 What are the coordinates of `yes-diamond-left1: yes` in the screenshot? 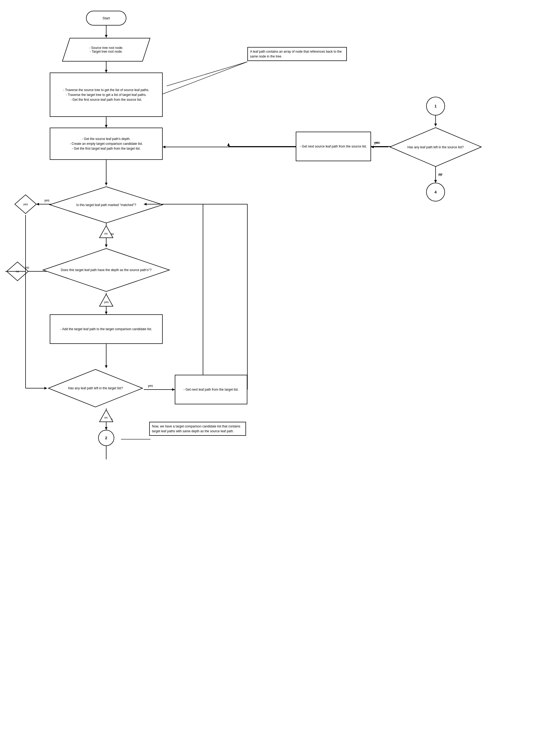 It's located at (25, 204).